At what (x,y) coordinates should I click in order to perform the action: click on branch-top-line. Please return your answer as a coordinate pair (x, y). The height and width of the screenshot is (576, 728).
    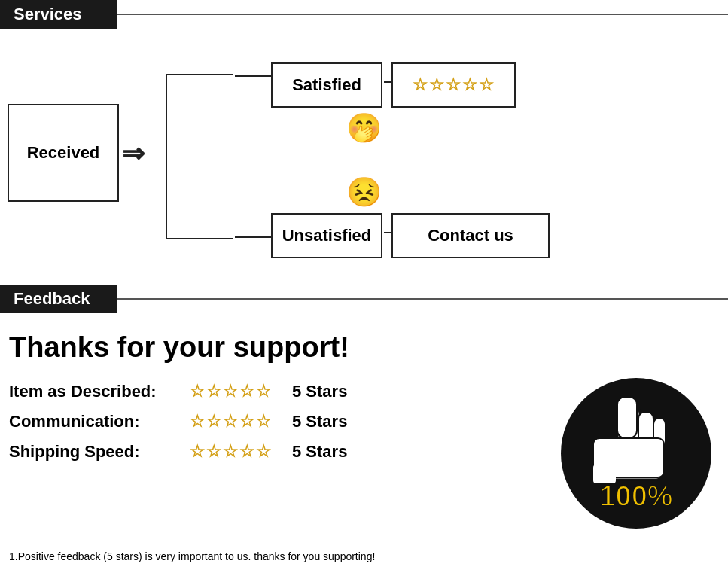
    Looking at the image, I should click on (254, 76).